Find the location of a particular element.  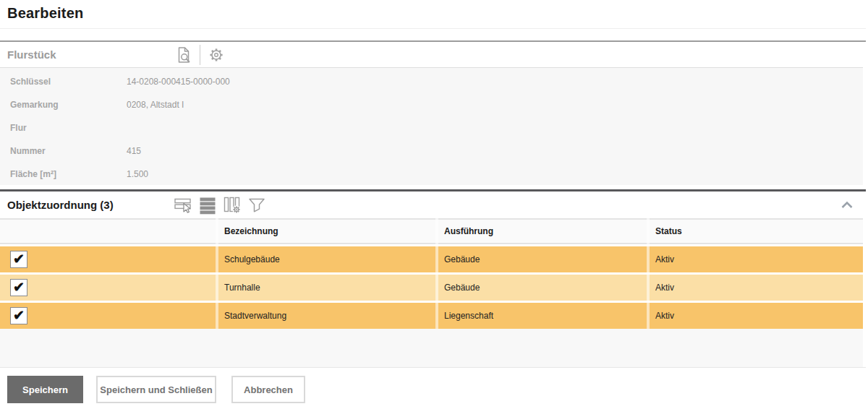

cell-ausfuehrung: Liegenschaft is located at coordinates (541, 316).